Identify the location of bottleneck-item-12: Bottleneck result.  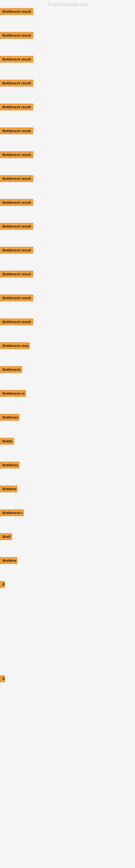
(17, 275).